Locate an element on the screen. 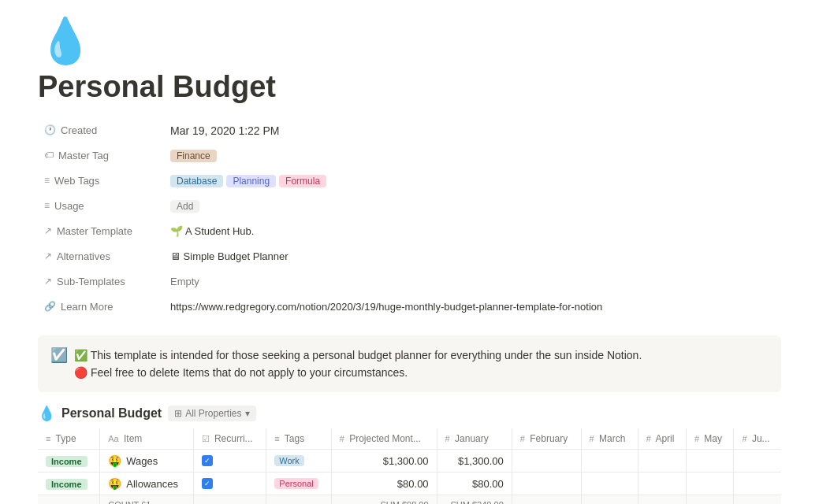 Image resolution: width=819 pixels, height=504 pixels. database-tag: Database is located at coordinates (197, 181).